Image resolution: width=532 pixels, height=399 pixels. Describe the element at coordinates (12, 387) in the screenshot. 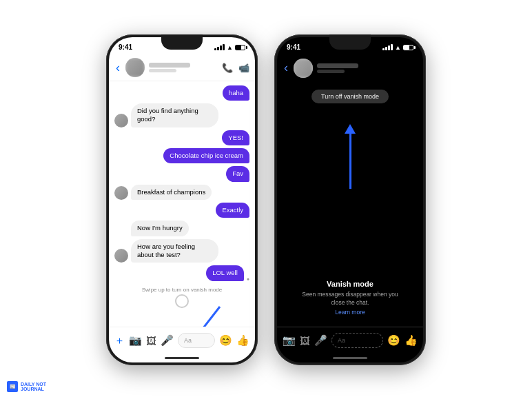

I see `watermark-icon: 📰` at that location.